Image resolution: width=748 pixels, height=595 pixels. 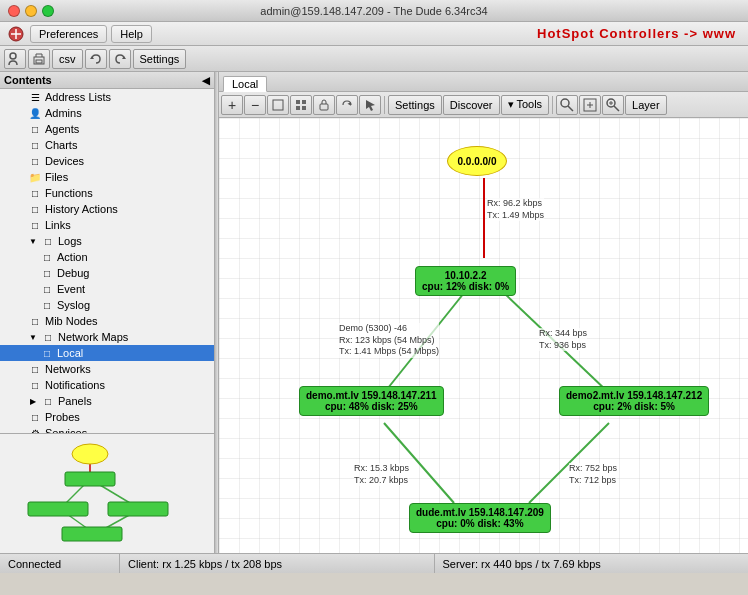 I want to click on demo-node: demo.mt.lv 159.148.147.211cpu: 48% disk:…, so click(x=372, y=401).